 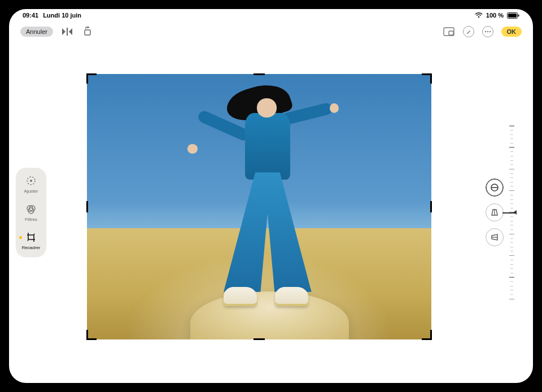 I want to click on perspective-vertical-button, so click(x=495, y=212).